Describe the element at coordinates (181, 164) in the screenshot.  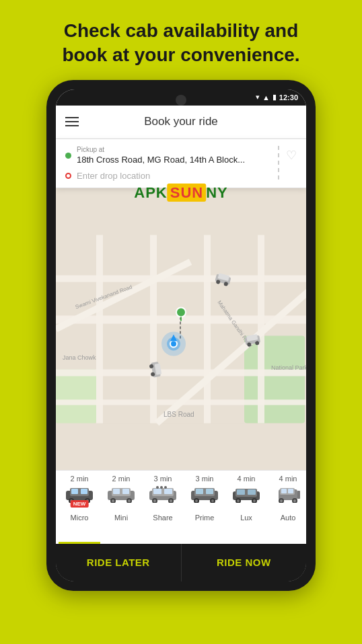
I see `location-bar: Pickup at 18th Cross Road, MG Road, 14th…` at that location.